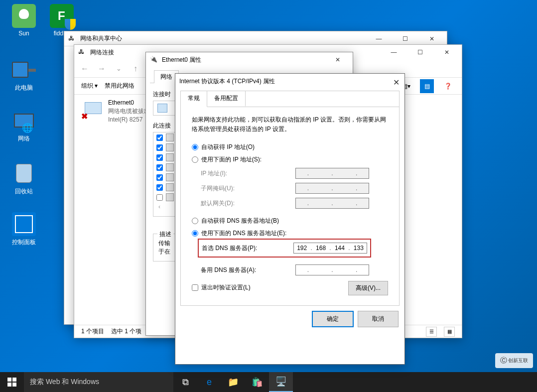 The height and width of the screenshot is (392, 537). Describe the element at coordinates (195, 288) in the screenshot. I see `validate-checkbox` at that location.